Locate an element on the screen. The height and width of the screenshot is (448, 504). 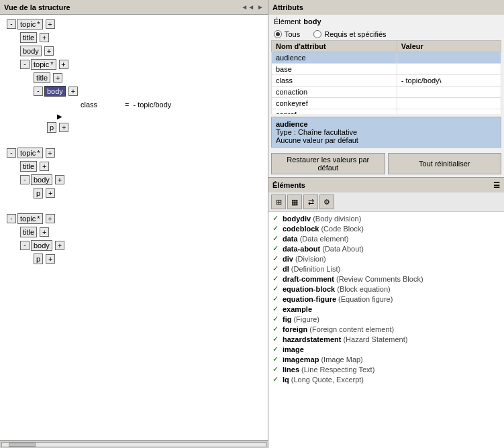
tree-arrow-row: ▶ is located at coordinates (134, 116).